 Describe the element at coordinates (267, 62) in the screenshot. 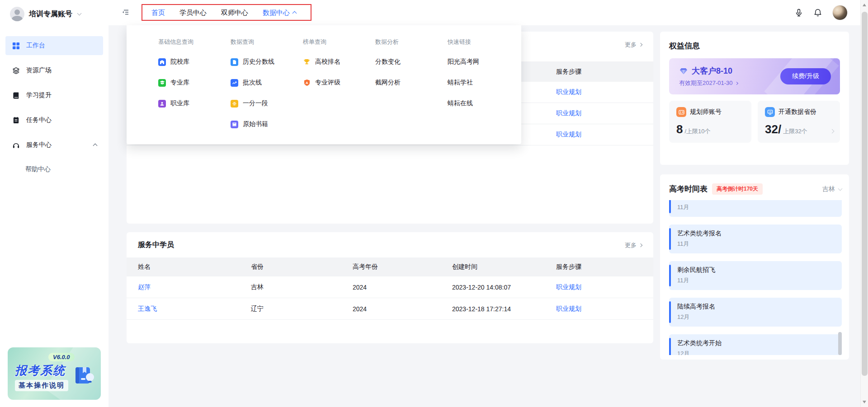

I see `menu-item-history-scores: 历史分数线` at that location.